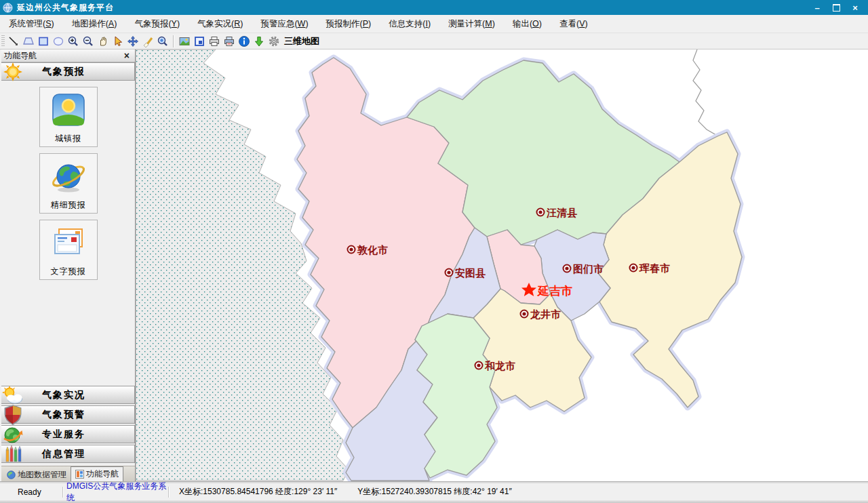  Describe the element at coordinates (68, 111) in the screenshot. I see `town-forecast-icon` at that location.